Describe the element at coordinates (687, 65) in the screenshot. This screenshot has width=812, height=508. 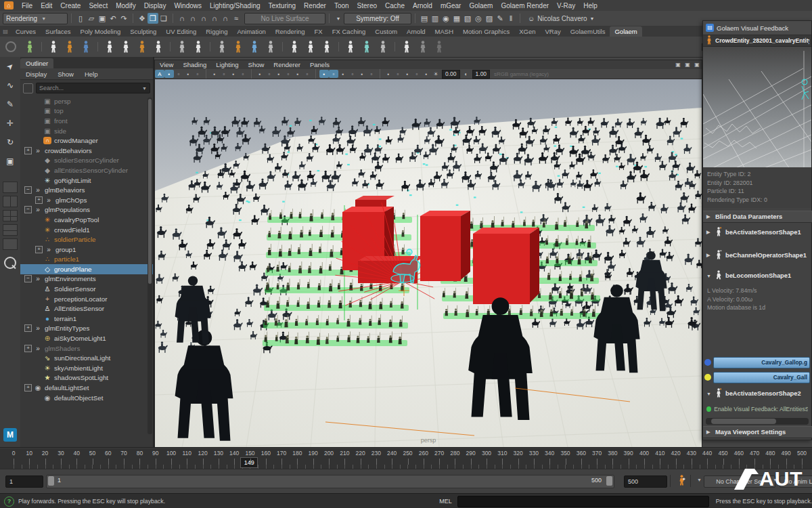
I see `pop-out-icon: ▣` at that location.